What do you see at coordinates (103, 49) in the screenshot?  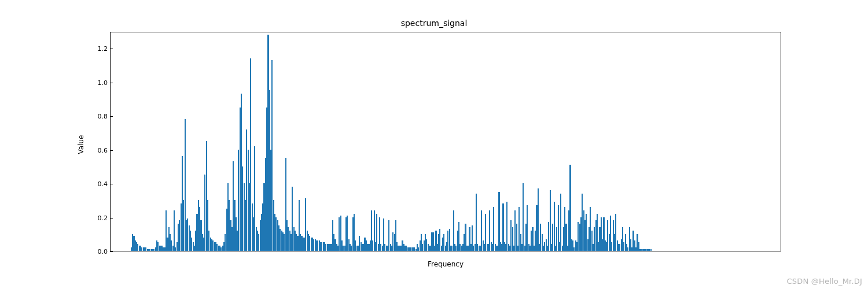 I see `y-tick-label: 1.2` at bounding box center [103, 49].